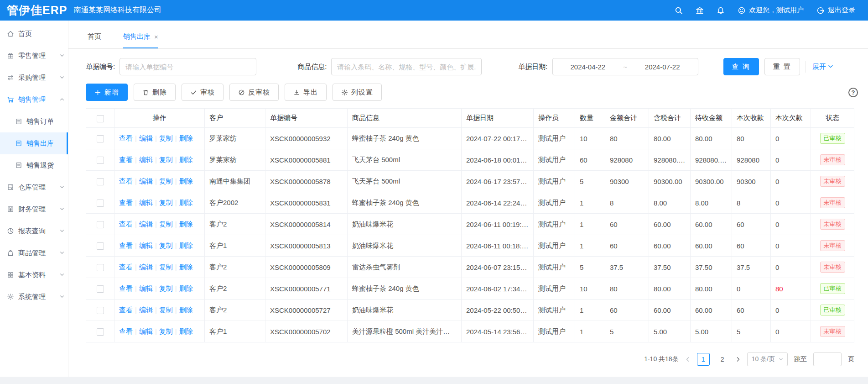 This screenshot has width=868, height=384. I want to click on cell-receivable: 5.00, so click(712, 331).